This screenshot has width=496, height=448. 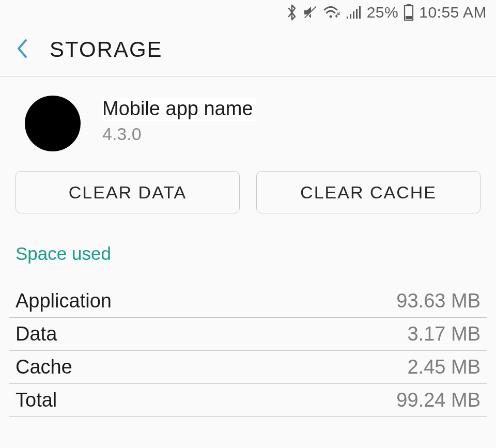 I want to click on back-icon, so click(x=22, y=50).